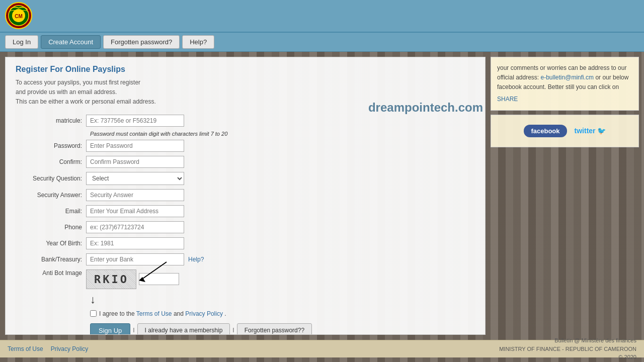 The image size is (644, 362). Describe the element at coordinates (135, 243) in the screenshot. I see `year-of-birth-input` at that location.